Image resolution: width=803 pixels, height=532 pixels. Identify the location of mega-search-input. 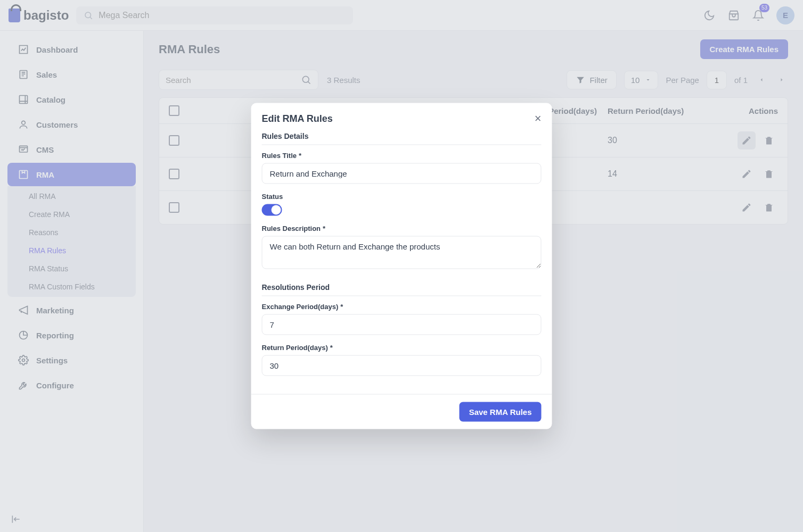
(222, 15).